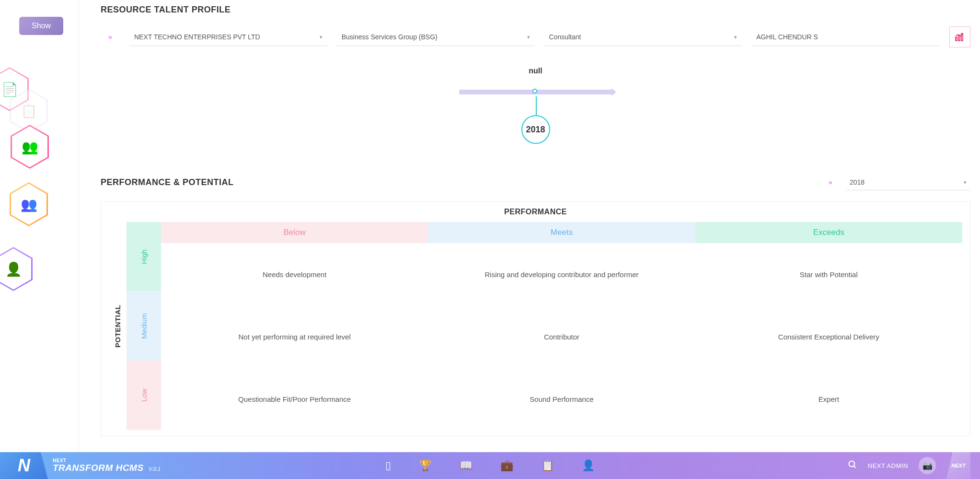  Describe the element at coordinates (144, 257) in the screenshot. I see `row-label-high: High` at that location.